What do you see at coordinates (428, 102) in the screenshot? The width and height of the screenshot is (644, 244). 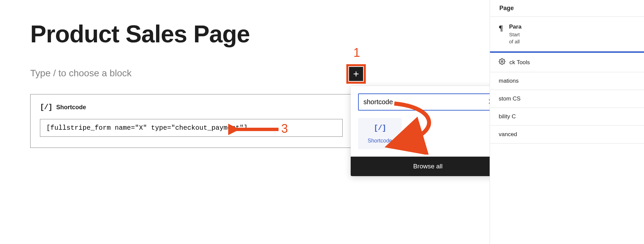 I see `inserter-search-input` at bounding box center [428, 102].